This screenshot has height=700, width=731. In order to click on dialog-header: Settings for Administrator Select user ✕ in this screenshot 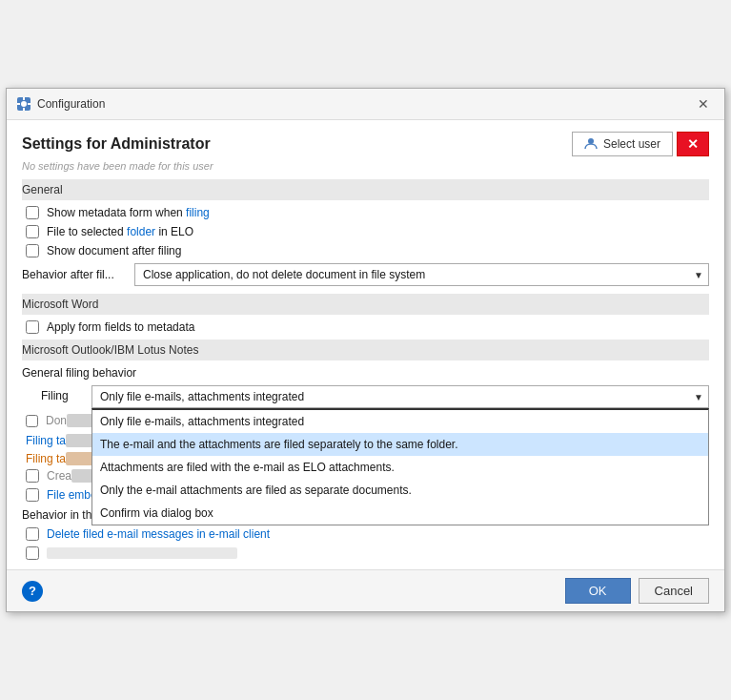, I will do `click(366, 144)`.